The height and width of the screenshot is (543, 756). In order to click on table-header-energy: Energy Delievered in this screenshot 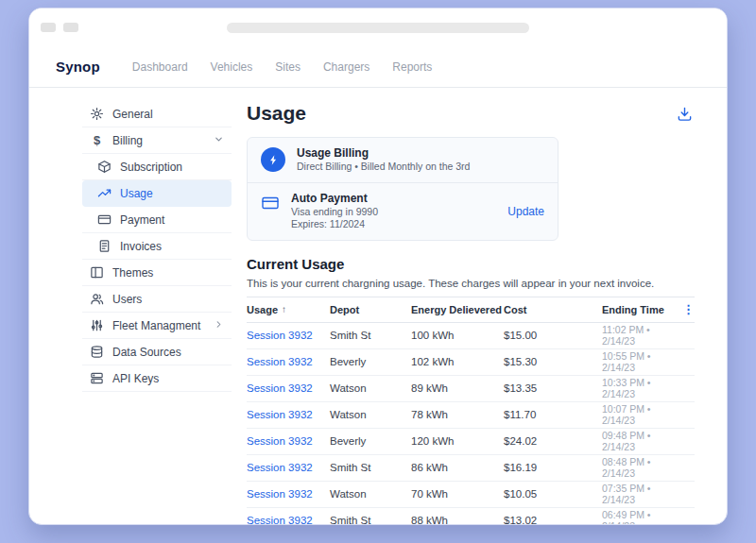, I will do `click(457, 310)`.